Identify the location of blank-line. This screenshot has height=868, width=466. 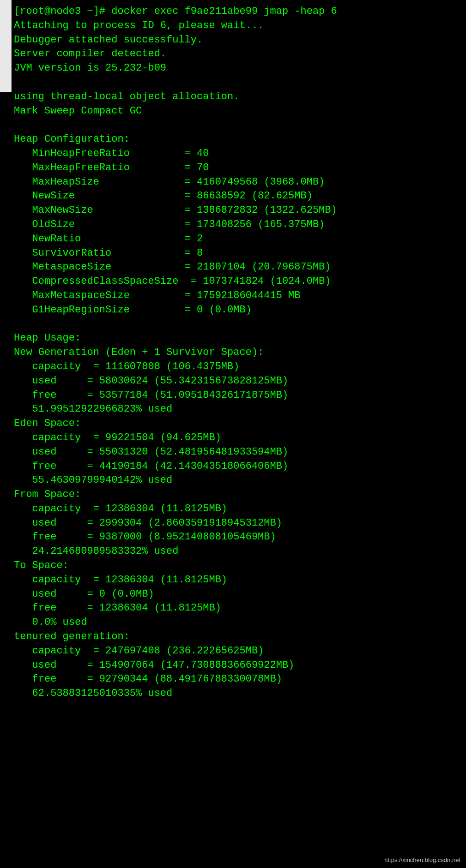
(238, 325).